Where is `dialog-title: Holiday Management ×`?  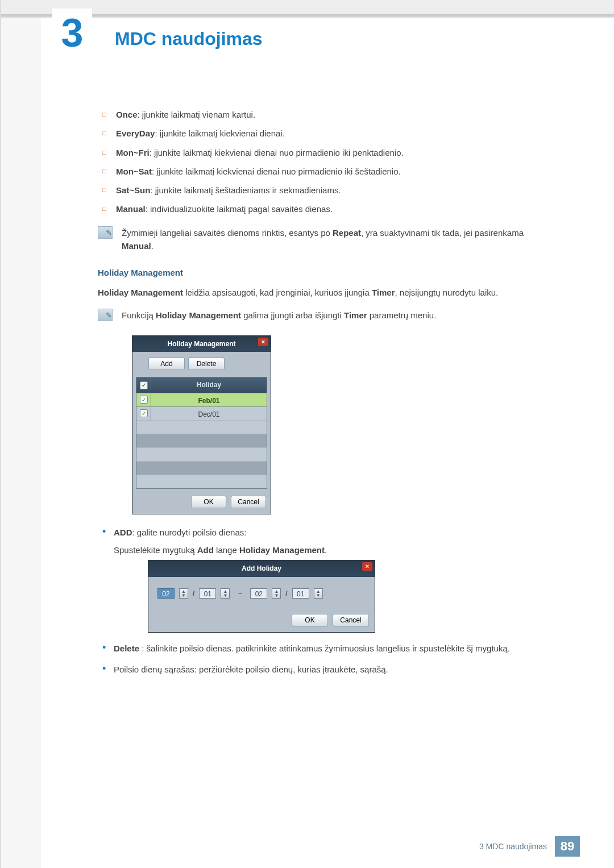 dialog-title: Holiday Management × is located at coordinates (201, 344).